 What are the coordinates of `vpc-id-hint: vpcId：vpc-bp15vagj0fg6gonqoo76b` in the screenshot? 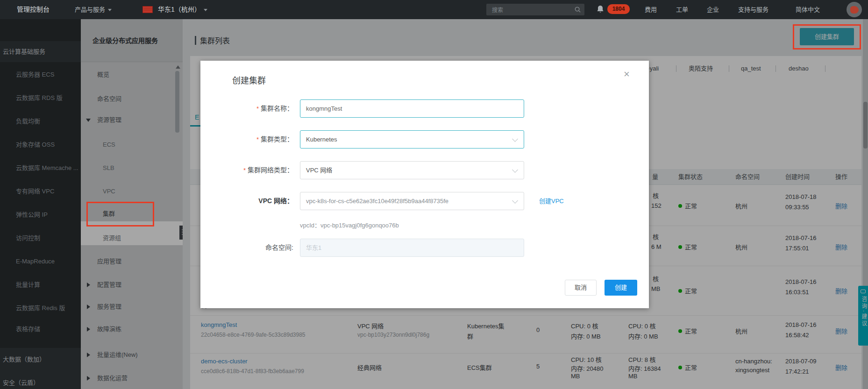 It's located at (349, 225).